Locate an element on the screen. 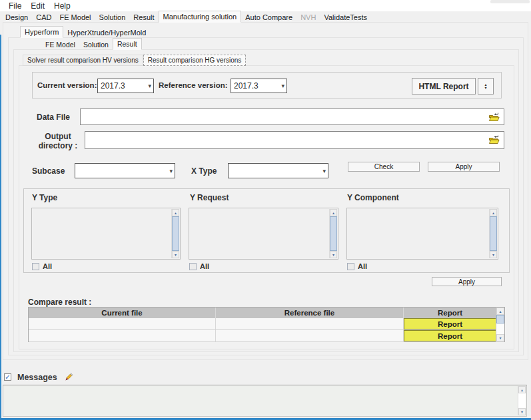 The width and height of the screenshot is (531, 420). tab-manufacturing-solution: Manufacturing solution is located at coordinates (200, 17).